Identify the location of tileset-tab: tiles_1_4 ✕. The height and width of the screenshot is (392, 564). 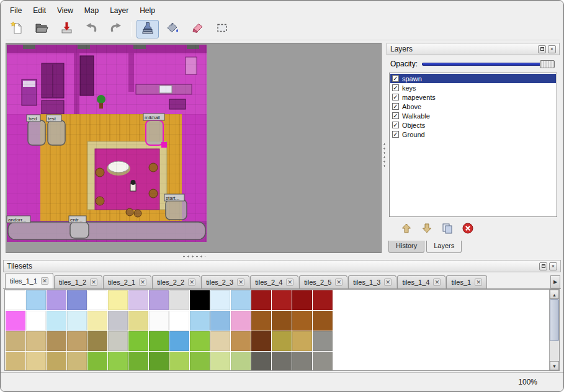
(421, 282).